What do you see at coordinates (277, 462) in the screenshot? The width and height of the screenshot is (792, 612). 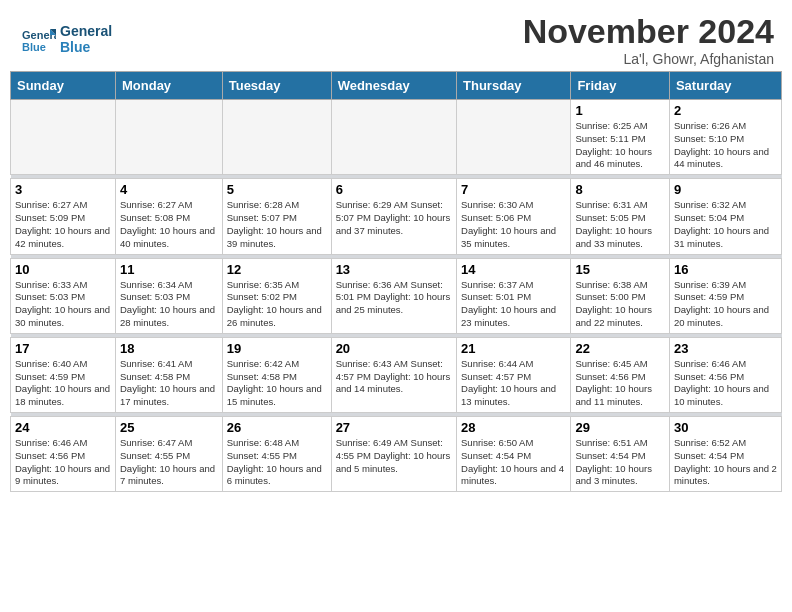 I see `day-info: Sunrise: 6:48 AM Sunset: 4:55 PM Dayligh…` at bounding box center [277, 462].